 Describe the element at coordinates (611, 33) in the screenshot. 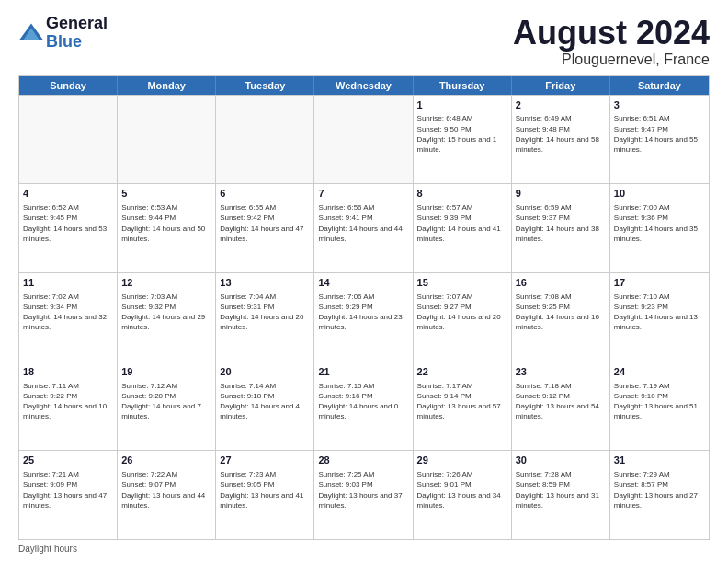

I see `month-year: August 2024` at that location.